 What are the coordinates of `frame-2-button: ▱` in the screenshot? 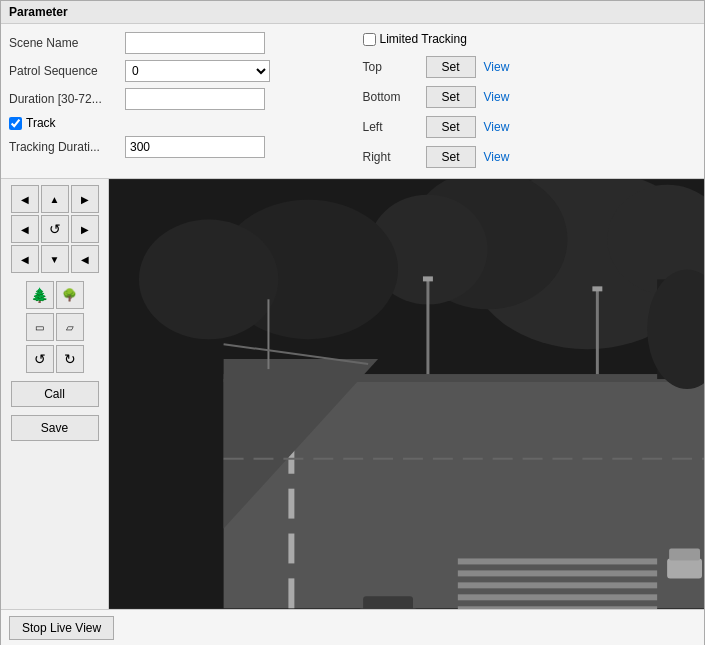 It's located at (70, 327).